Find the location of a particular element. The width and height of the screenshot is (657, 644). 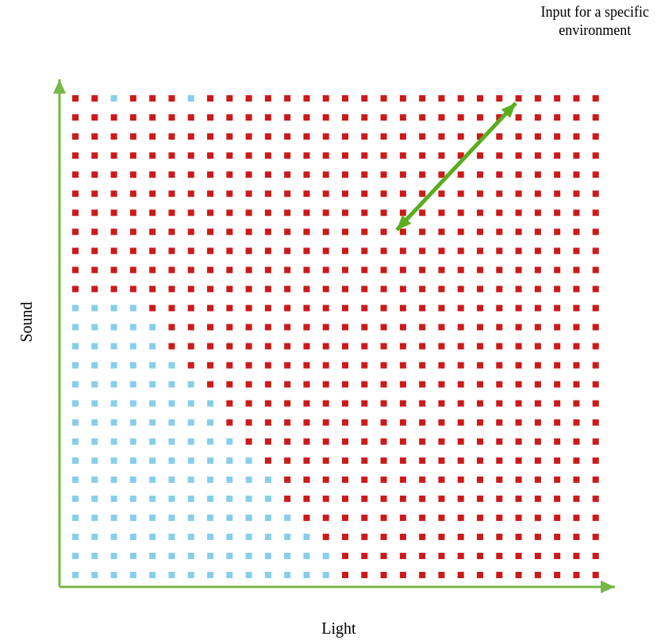

annotation-label: Input for a specificenvironment is located at coordinates (595, 22).